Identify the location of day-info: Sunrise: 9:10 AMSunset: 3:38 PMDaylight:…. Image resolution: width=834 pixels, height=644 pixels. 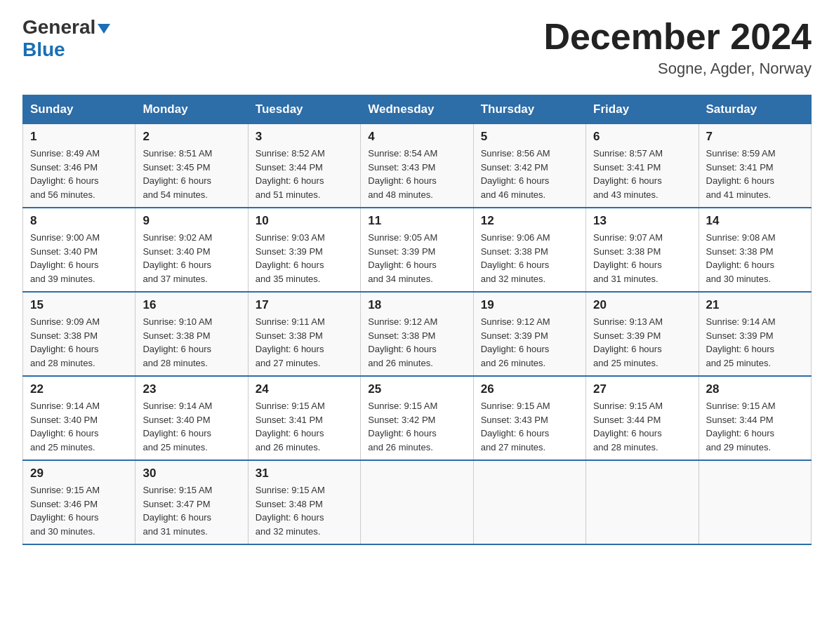
(191, 342).